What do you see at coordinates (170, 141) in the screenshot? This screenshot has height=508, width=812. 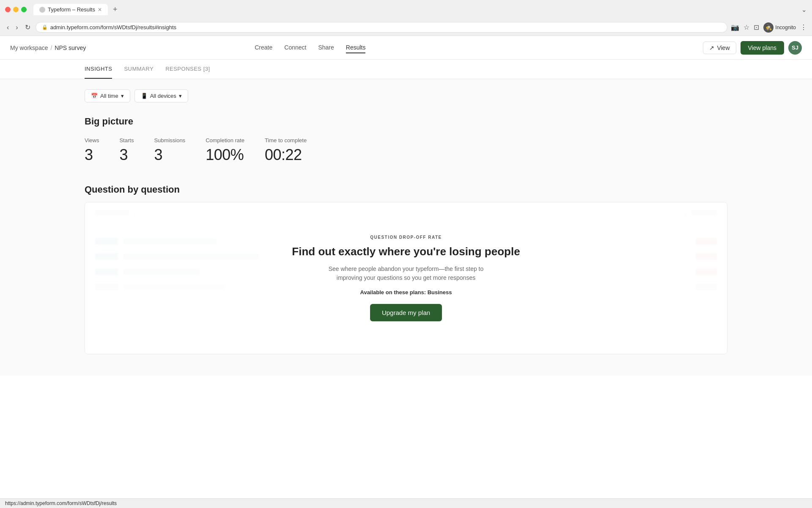 I see `stat-submissions-label: Submissions` at bounding box center [170, 141].